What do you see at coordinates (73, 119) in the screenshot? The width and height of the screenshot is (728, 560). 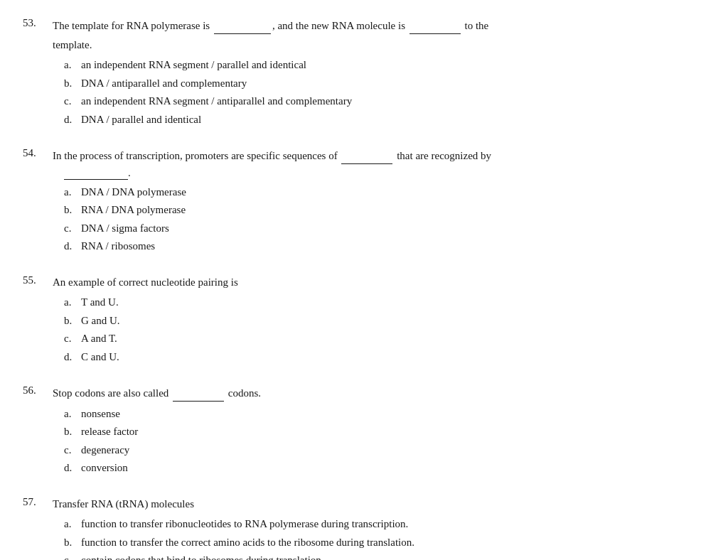 I see `q53-letter-d: d.` at bounding box center [73, 119].